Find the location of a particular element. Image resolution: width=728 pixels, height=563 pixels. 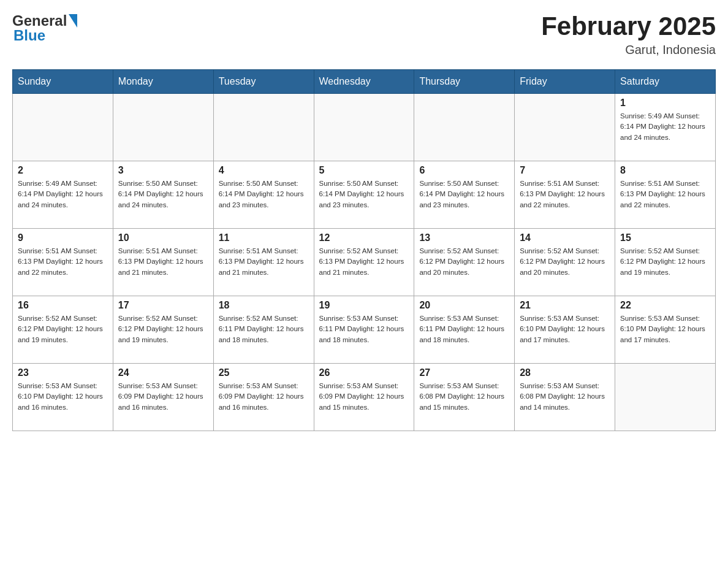

day-number: 6 is located at coordinates (464, 170).